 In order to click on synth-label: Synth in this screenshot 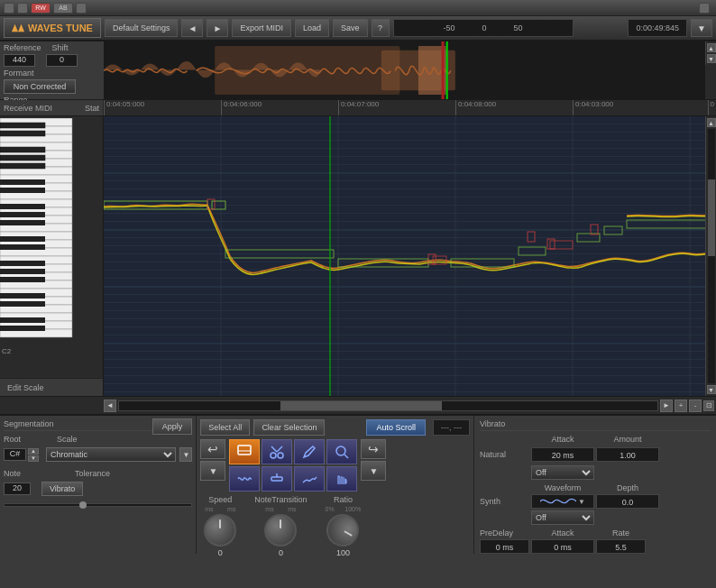, I will do `click(505, 501)`.